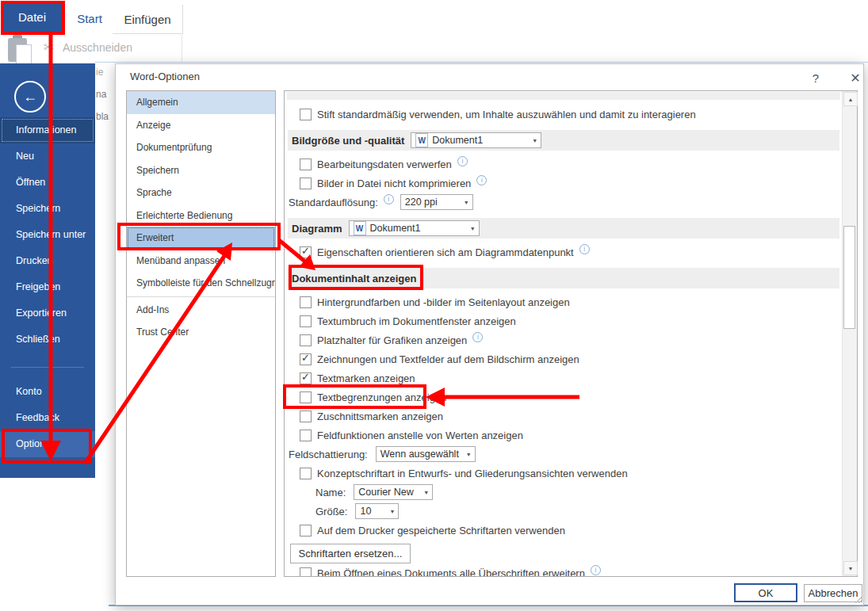  Describe the element at coordinates (48, 130) in the screenshot. I see `backstage-item-informationen: Informationen` at that location.